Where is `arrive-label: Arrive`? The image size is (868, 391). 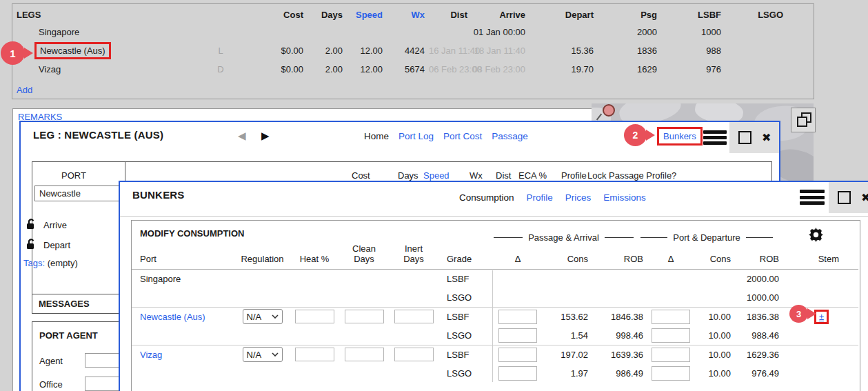
arrive-label: Arrive is located at coordinates (55, 225).